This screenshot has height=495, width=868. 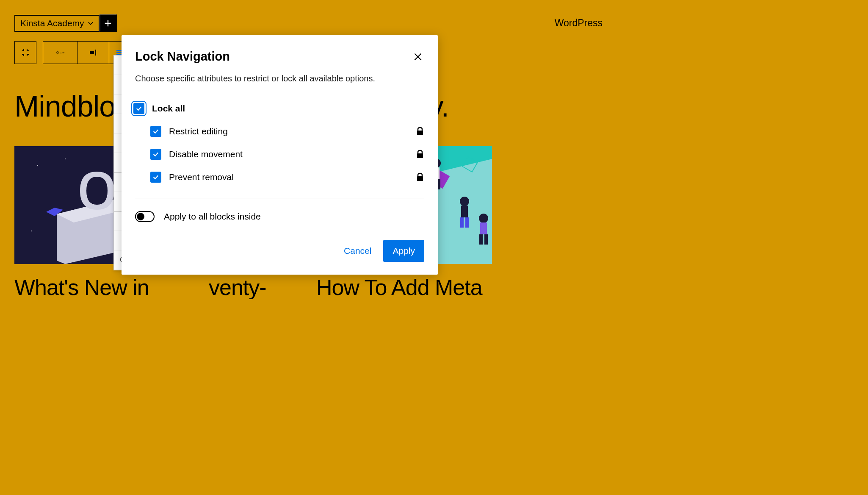 What do you see at coordinates (279, 198) in the screenshot?
I see `divider` at bounding box center [279, 198].